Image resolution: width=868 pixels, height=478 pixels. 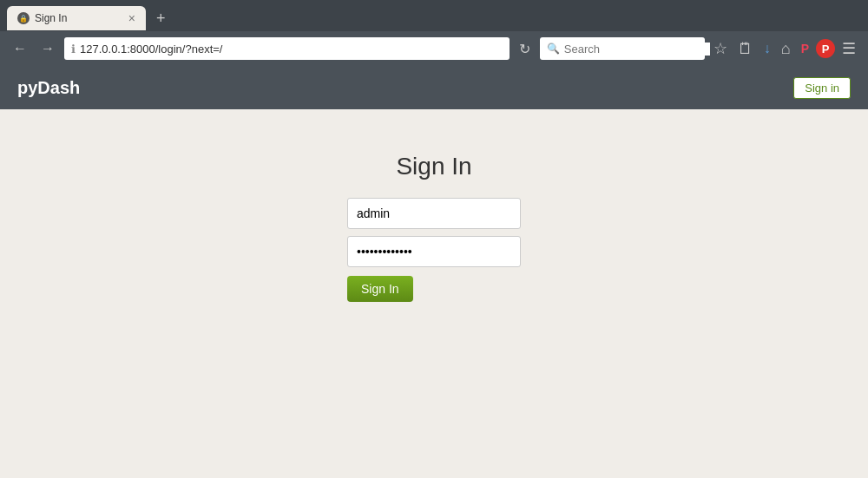 What do you see at coordinates (554, 49) in the screenshot?
I see `search-icon: 🔍` at bounding box center [554, 49].